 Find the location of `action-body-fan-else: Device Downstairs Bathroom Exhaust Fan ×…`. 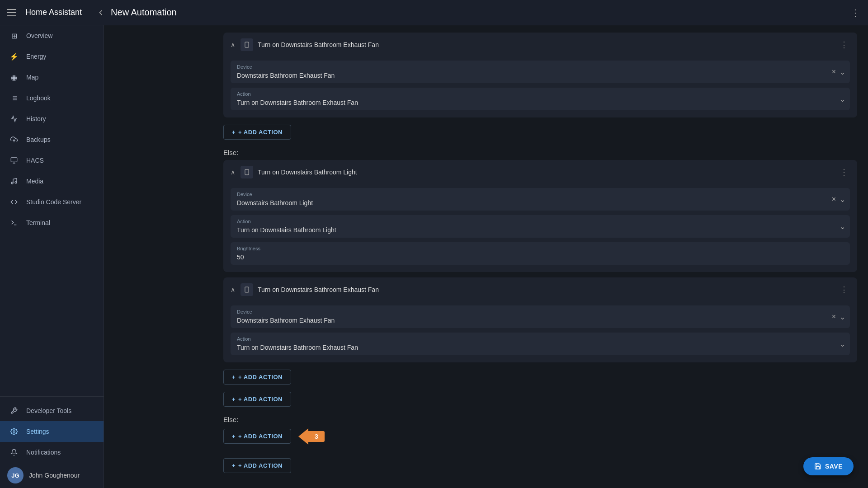

action-body-fan-else: Device Downstairs Bathroom Exhaust Fan ×… is located at coordinates (540, 332).